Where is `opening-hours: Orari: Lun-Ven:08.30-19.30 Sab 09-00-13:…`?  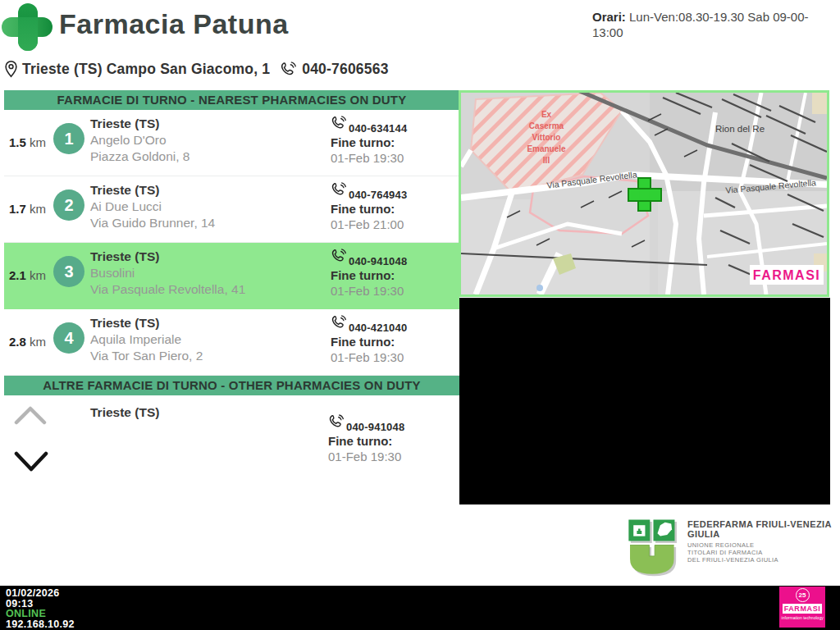
opening-hours: Orari: Lun-Ven:08.30-19.30 Sab 09-00-13:… is located at coordinates (714, 25).